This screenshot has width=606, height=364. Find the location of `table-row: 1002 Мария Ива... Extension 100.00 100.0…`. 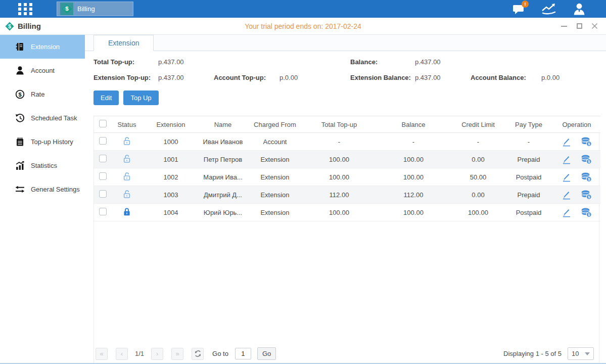

table-row: 1002 Мария Ива... Extension 100.00 100.0… is located at coordinates (347, 177).